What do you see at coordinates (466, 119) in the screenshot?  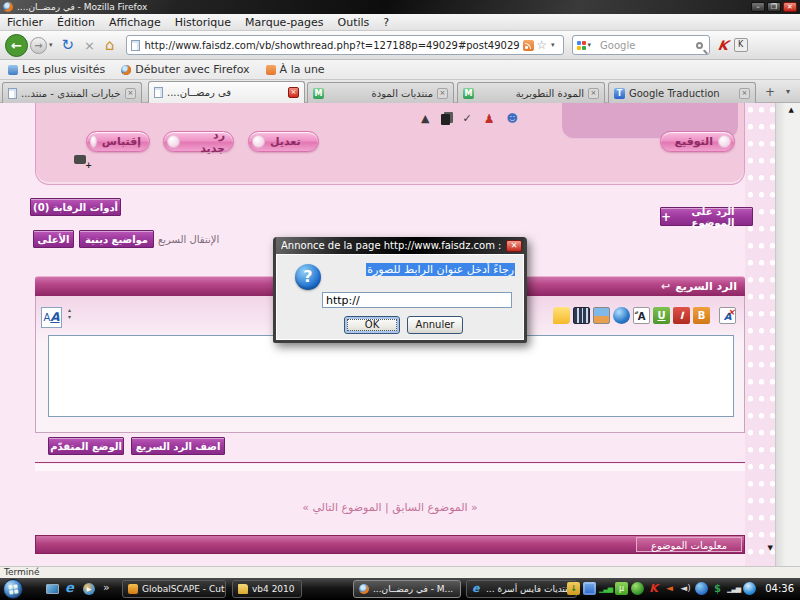 I see `check-icon: ✓` at bounding box center [466, 119].